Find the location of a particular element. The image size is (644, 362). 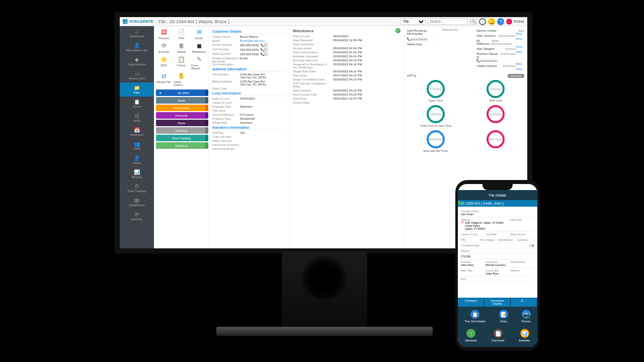

estimates-icon: 📊 is located at coordinates (525, 333).